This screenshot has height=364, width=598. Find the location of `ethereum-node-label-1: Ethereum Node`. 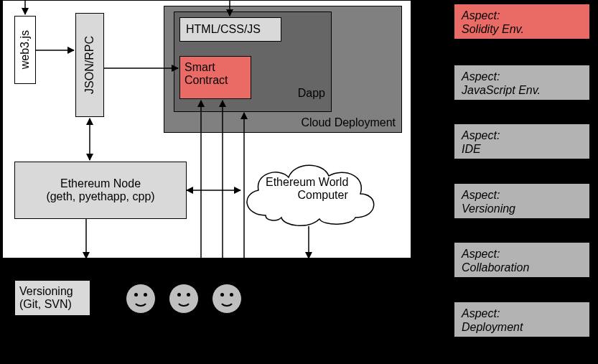

ethereum-node-label-1: Ethereum Node is located at coordinates (101, 184).